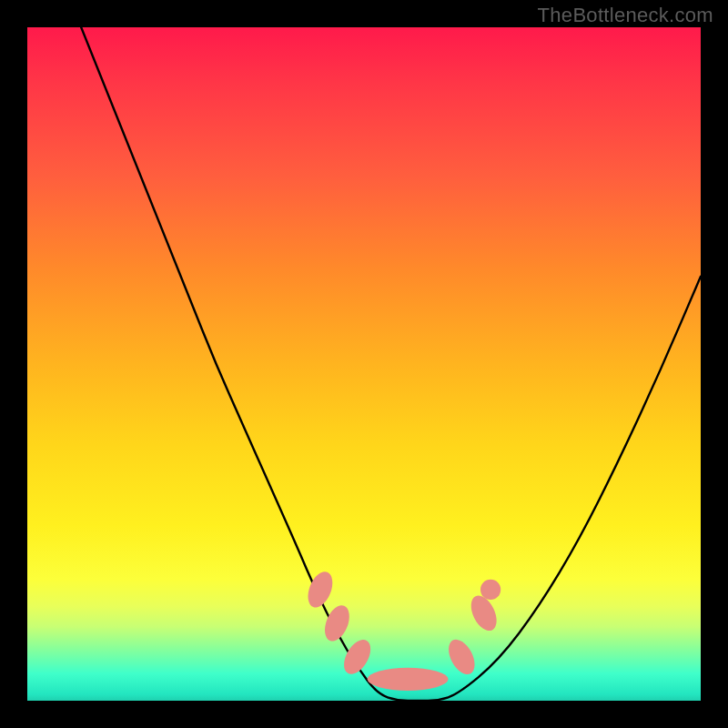 The height and width of the screenshot is (728, 728). Describe the element at coordinates (626, 15) in the screenshot. I see `watermark-label: TheBottleneck.com` at that location.